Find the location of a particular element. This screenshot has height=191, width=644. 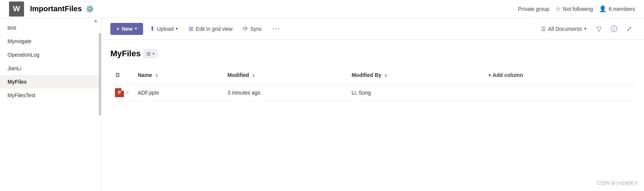

header-right: Private group ☆ Not following 👤 6 member… is located at coordinates (577, 9).